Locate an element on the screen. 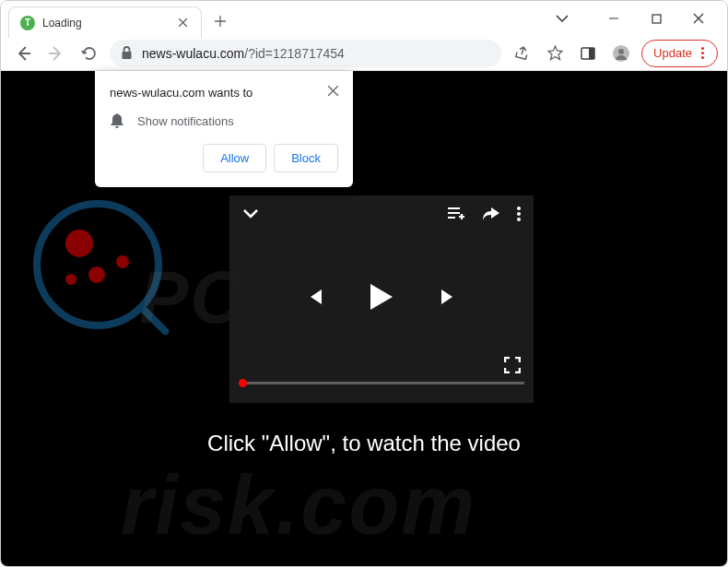 The width and height of the screenshot is (728, 567). bell-icon is located at coordinates (117, 121).